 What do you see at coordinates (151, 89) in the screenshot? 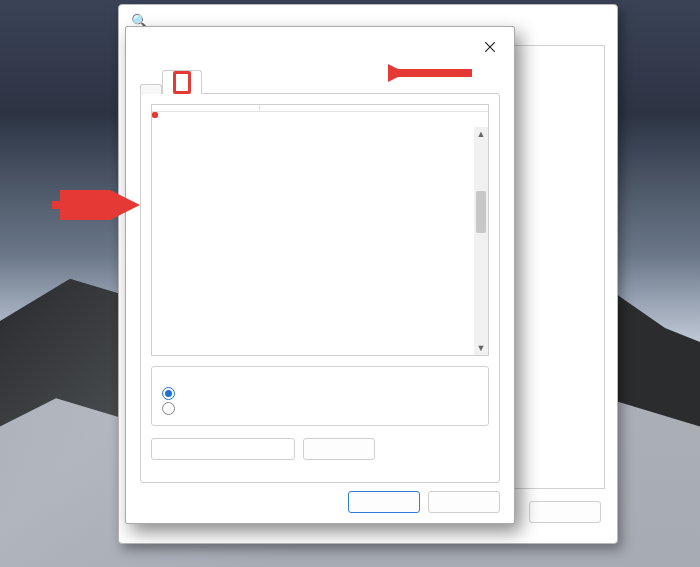
I see `tab-indexing` at bounding box center [151, 89].